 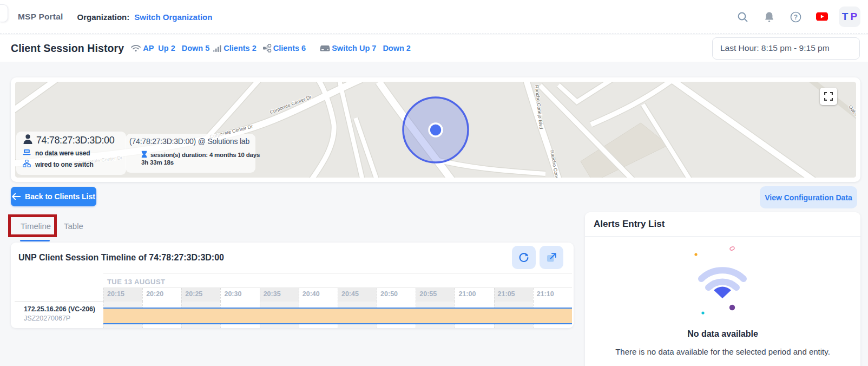 What do you see at coordinates (293, 300) in the screenshot?
I see `timeline-grid: TUE 13 AUGUST 20:1520:2020:2520:3020:352…` at bounding box center [293, 300].